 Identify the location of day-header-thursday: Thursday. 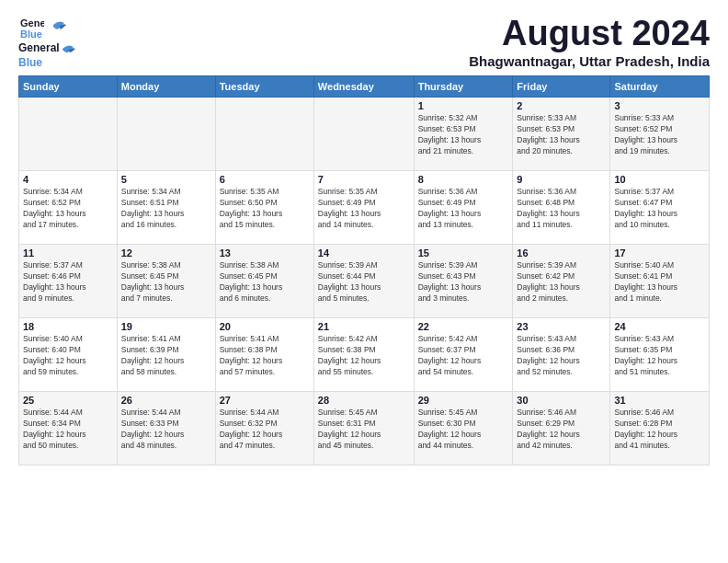
(463, 86).